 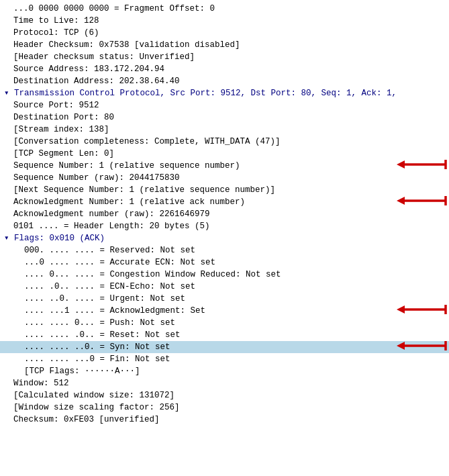 What do you see at coordinates (224, 69) in the screenshot?
I see `table-row: Source Address: 183.172.204.94` at bounding box center [224, 69].